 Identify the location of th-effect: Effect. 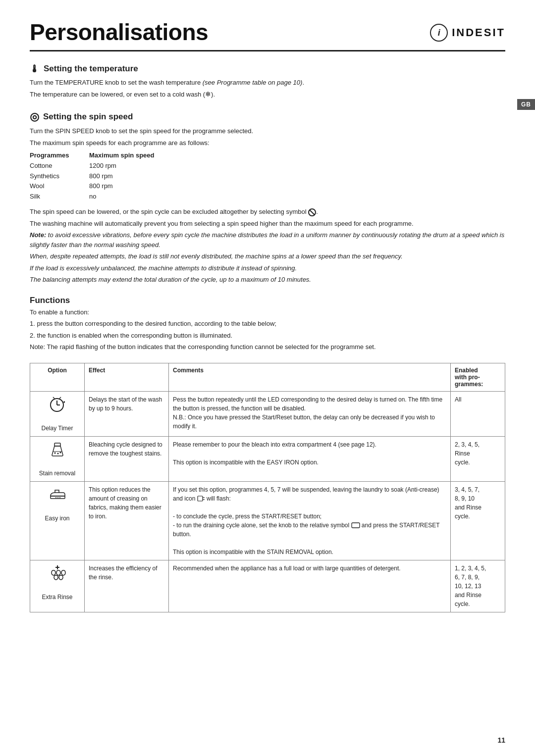
(127, 377).